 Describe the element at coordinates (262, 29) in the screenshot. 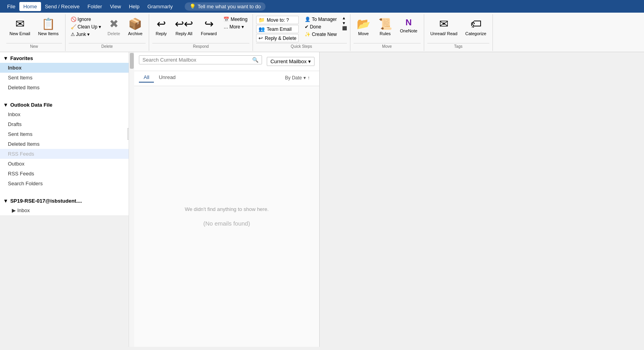

I see `team-email-icon: 👥` at that location.